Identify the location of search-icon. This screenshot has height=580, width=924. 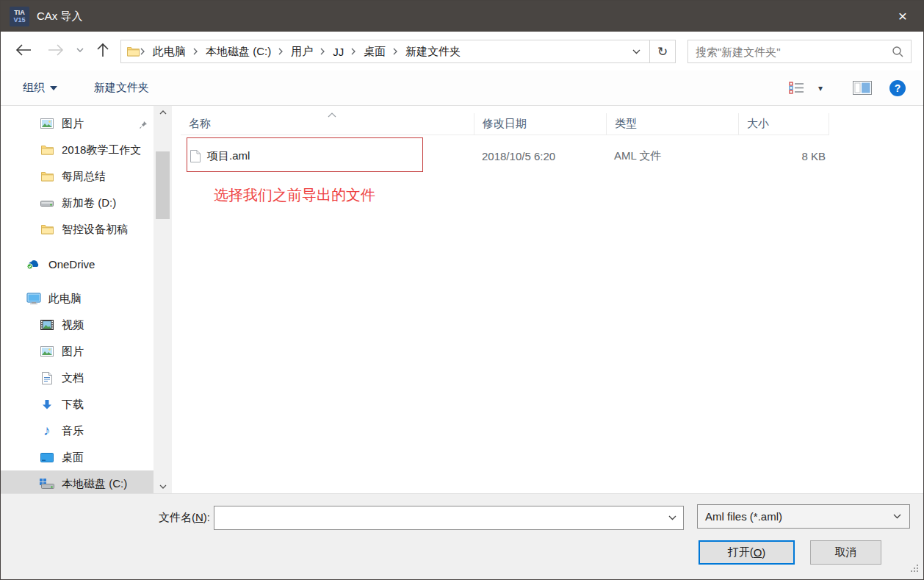
(898, 51).